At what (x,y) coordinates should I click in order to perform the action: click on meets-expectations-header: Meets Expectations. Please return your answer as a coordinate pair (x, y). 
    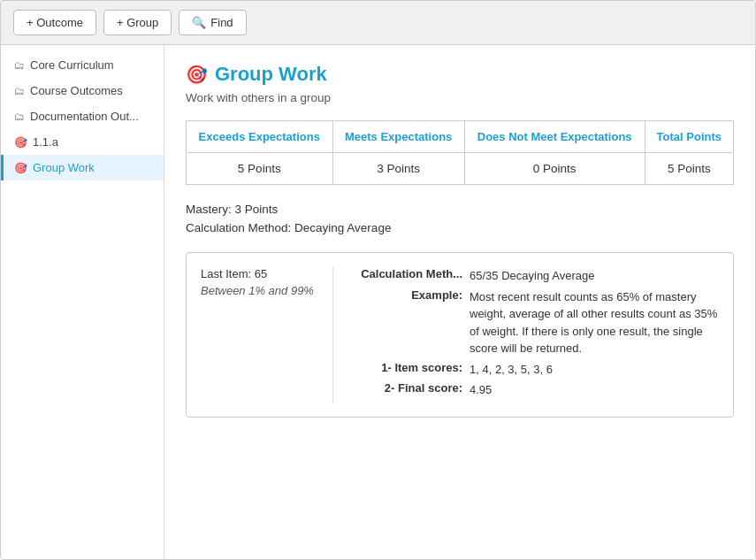
    Looking at the image, I should click on (398, 137).